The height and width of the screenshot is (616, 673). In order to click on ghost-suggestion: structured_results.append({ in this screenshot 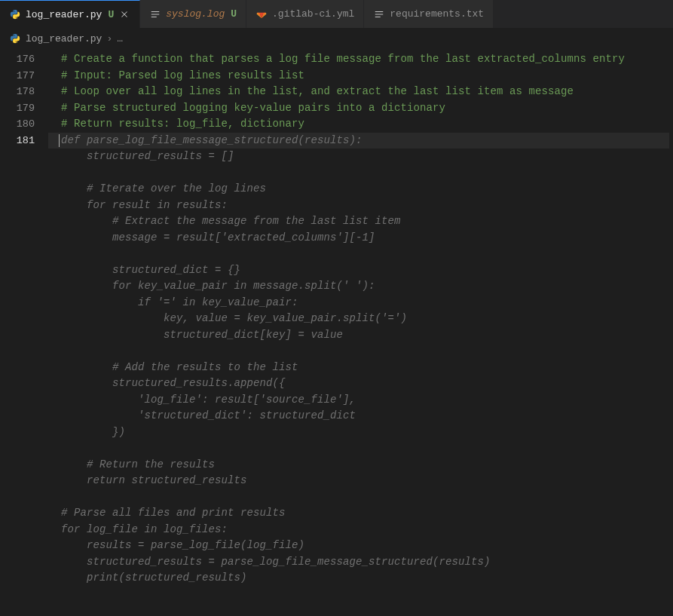, I will do `click(167, 383)`.